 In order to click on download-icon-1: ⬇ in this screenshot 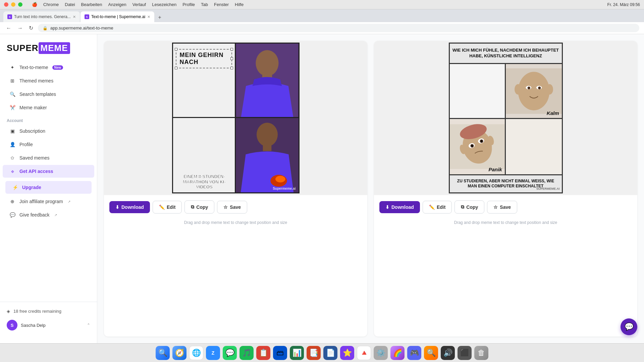, I will do `click(117, 207)`.